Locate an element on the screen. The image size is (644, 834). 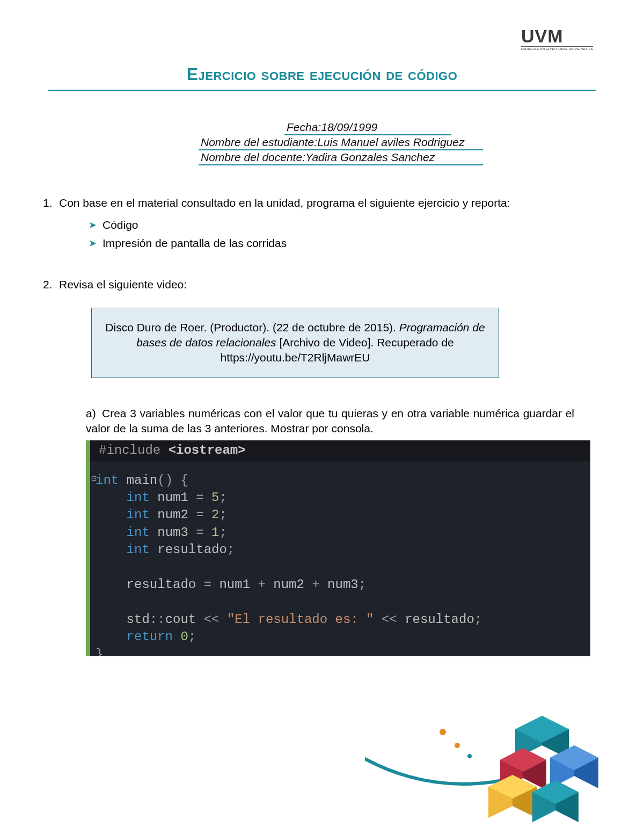
sub-a-label: a) is located at coordinates (94, 414).